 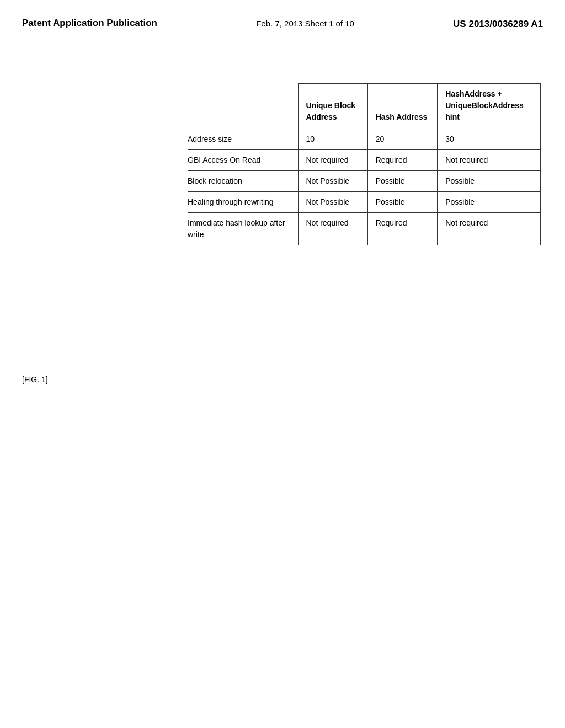 What do you see at coordinates (489, 140) in the screenshot?
I see `cell-hash-unique: 30` at bounding box center [489, 140].